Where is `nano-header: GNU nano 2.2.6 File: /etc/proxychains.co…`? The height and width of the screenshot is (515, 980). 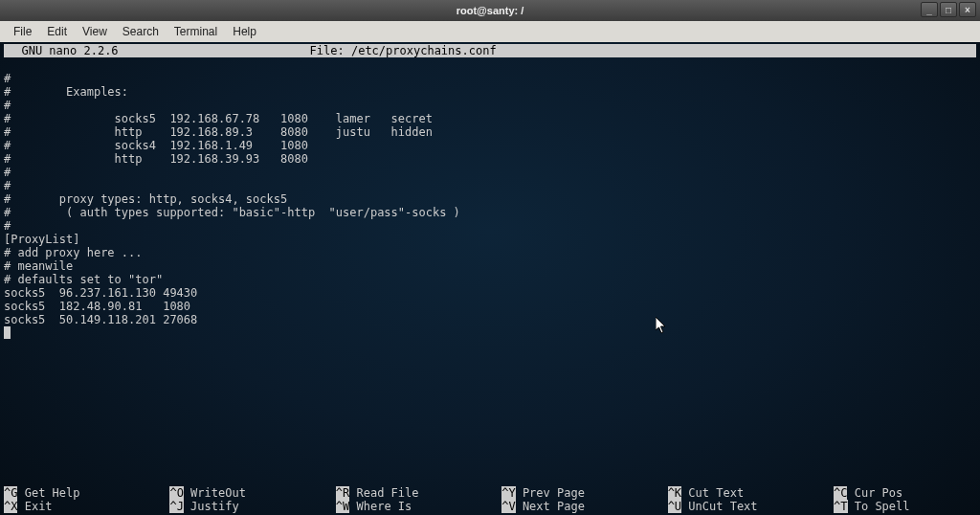
nano-header: GNU nano 2.2.6 File: /etc/proxychains.co… is located at coordinates (490, 51).